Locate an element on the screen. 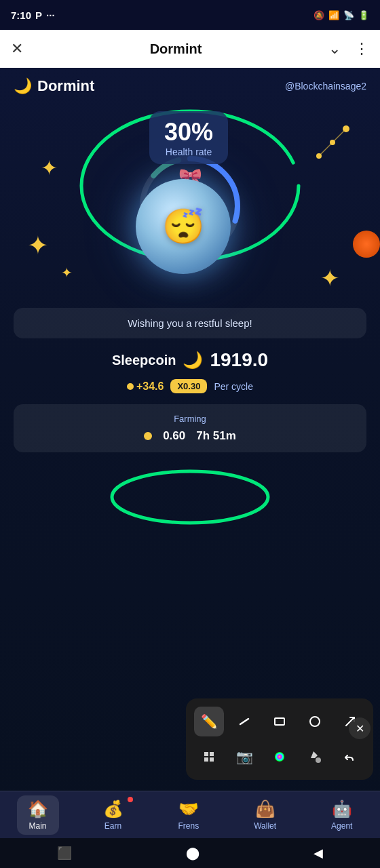 The height and width of the screenshot is (868, 380). health-percent: 30% is located at coordinates (189, 132).